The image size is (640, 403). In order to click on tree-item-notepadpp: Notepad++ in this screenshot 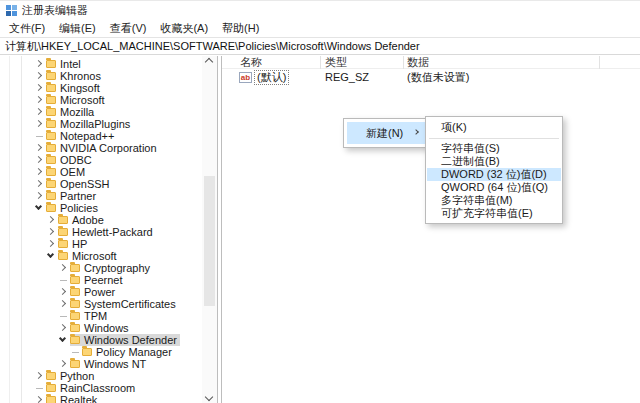, I will do `click(101, 136)`.